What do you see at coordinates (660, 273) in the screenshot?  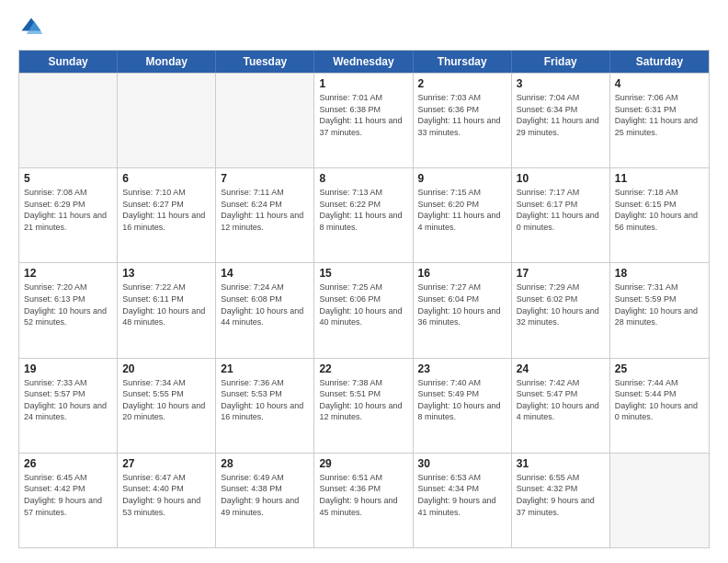 I see `day-number: 18` at bounding box center [660, 273].